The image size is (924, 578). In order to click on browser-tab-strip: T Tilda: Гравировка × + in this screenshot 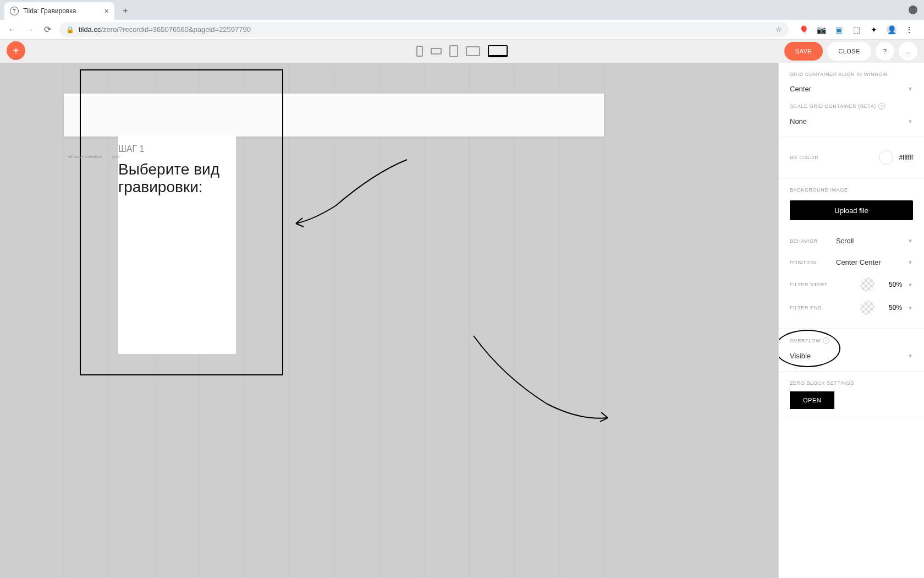, I will do `click(462, 10)`.